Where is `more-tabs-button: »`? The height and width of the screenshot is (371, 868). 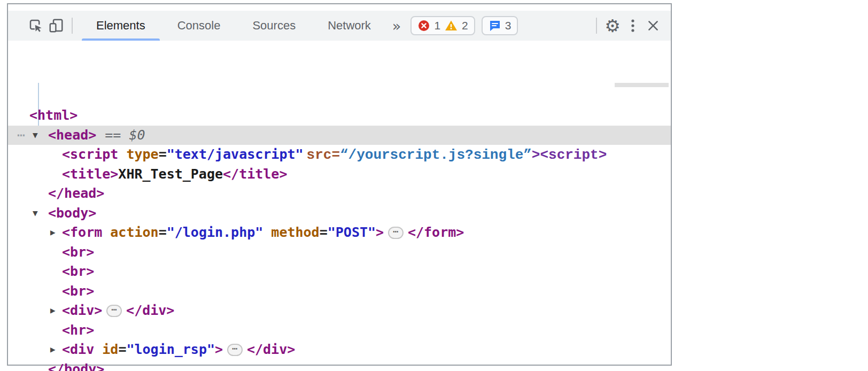
more-tabs-button: » is located at coordinates (397, 26).